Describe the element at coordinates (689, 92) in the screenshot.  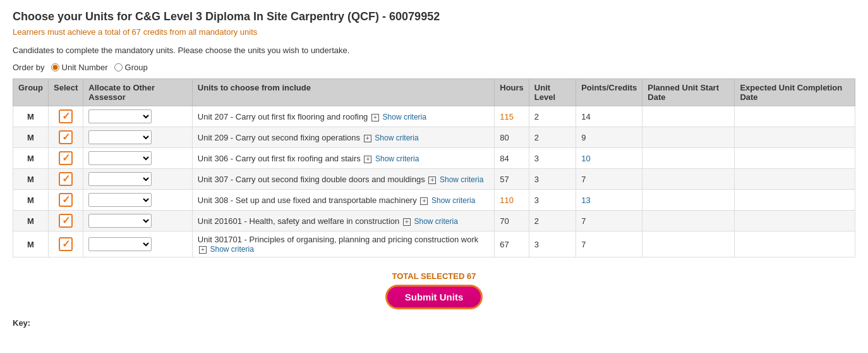
I see `col-planned-start: Planned Unit Start Date` at that location.